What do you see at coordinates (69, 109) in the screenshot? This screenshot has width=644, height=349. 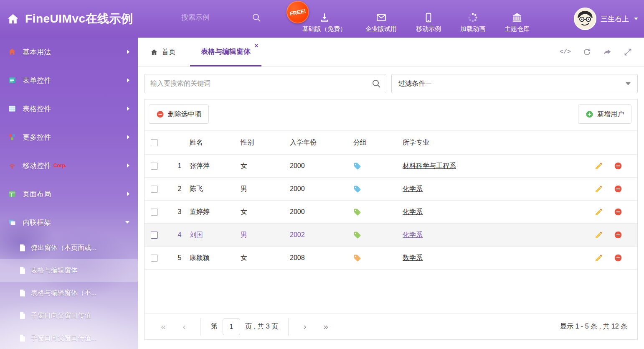 I see `sidebar-item-grid-controls: 表格控件` at bounding box center [69, 109].